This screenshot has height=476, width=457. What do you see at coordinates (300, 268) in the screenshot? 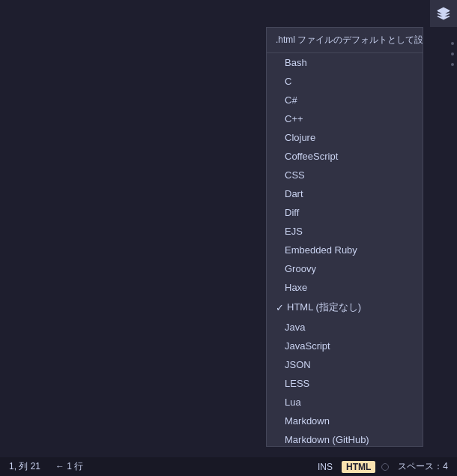
I see `language-option-label: Groovy` at bounding box center [300, 268].